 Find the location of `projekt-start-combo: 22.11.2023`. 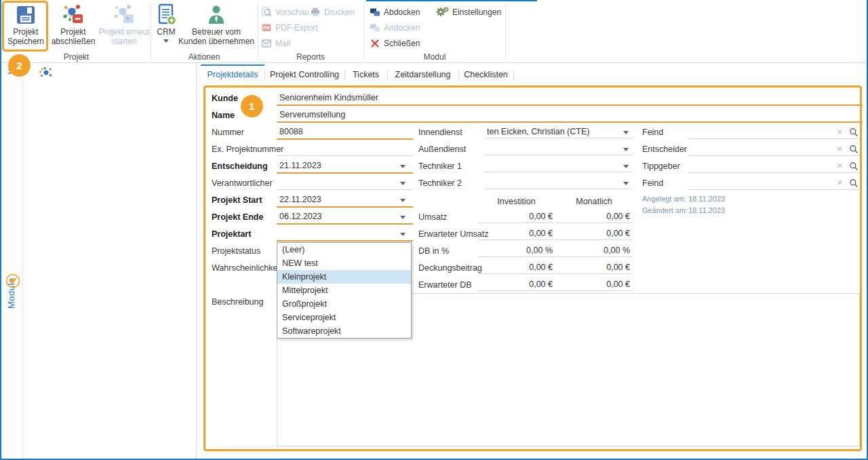

projekt-start-combo: 22.11.2023 is located at coordinates (344, 201).